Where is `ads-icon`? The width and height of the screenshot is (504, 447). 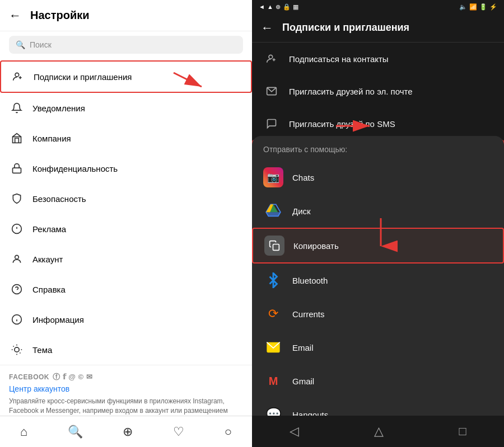
ads-icon is located at coordinates (17, 229).